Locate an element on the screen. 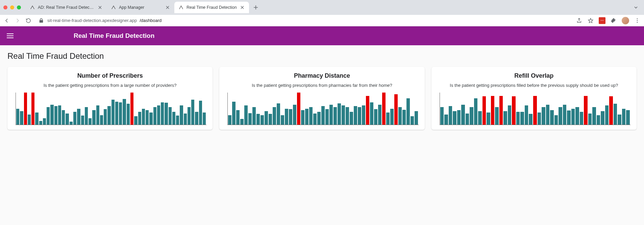  toolbar-right: ⋯ is located at coordinates (608, 21).